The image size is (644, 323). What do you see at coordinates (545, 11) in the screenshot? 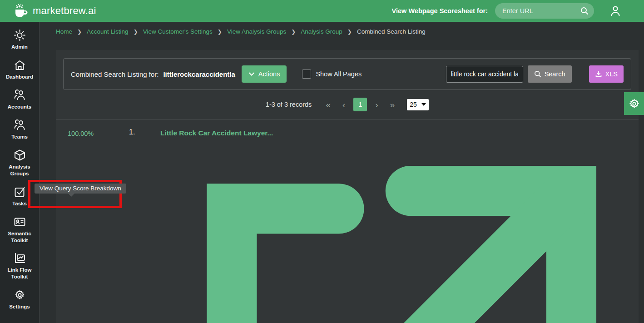
I see `scoresheet-url-input` at bounding box center [545, 11].